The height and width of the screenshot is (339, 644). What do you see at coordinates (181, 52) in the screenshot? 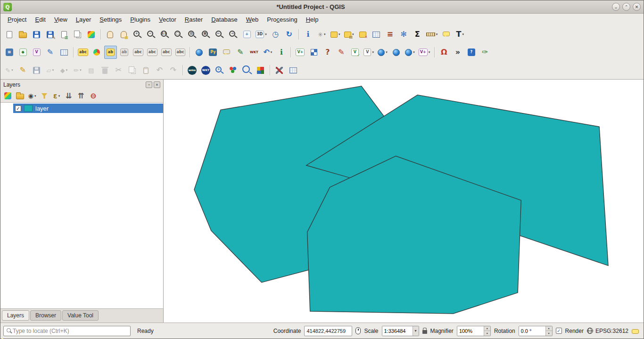
I see `change-label-properties: abc` at bounding box center [181, 52].